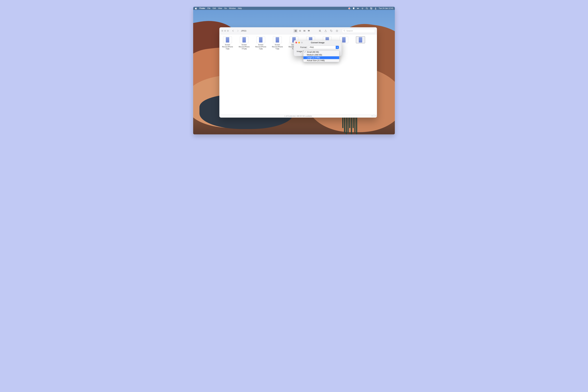 This screenshot has width=588, height=392. Describe the element at coordinates (296, 42) in the screenshot. I see `sheet-close` at that location.